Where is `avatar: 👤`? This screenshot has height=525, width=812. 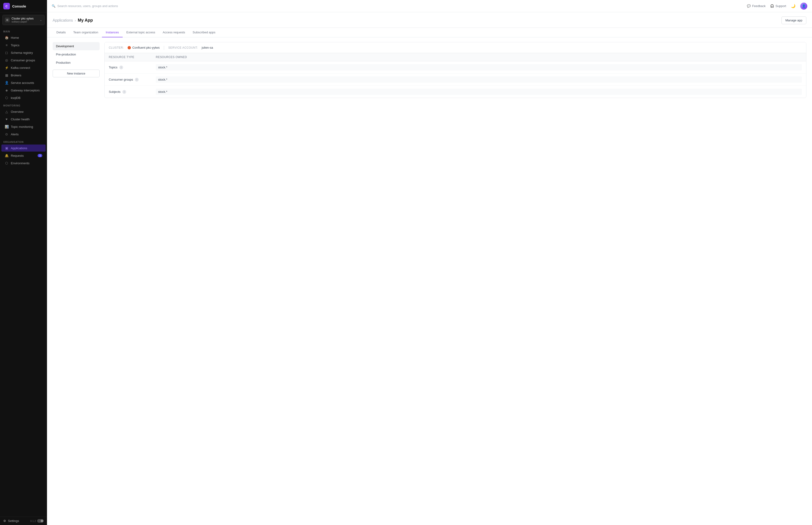 avatar: 👤 is located at coordinates (804, 6).